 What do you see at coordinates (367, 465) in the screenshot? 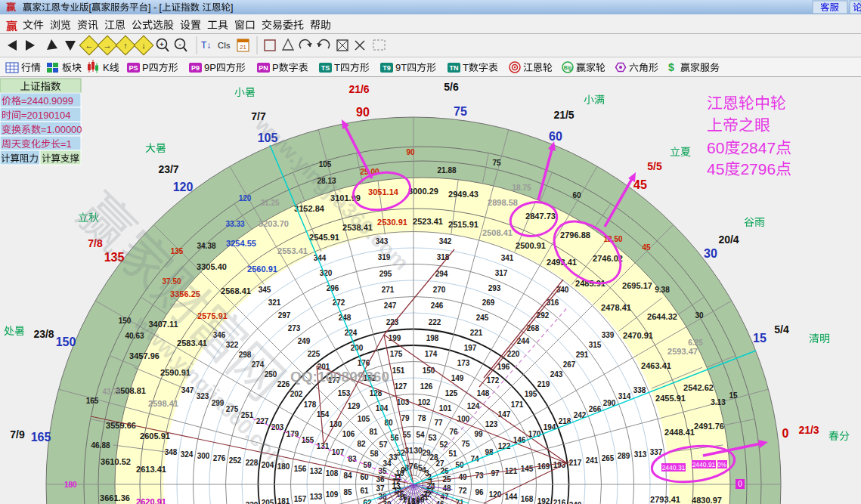
I see `svg-text: 59` at bounding box center [367, 465].